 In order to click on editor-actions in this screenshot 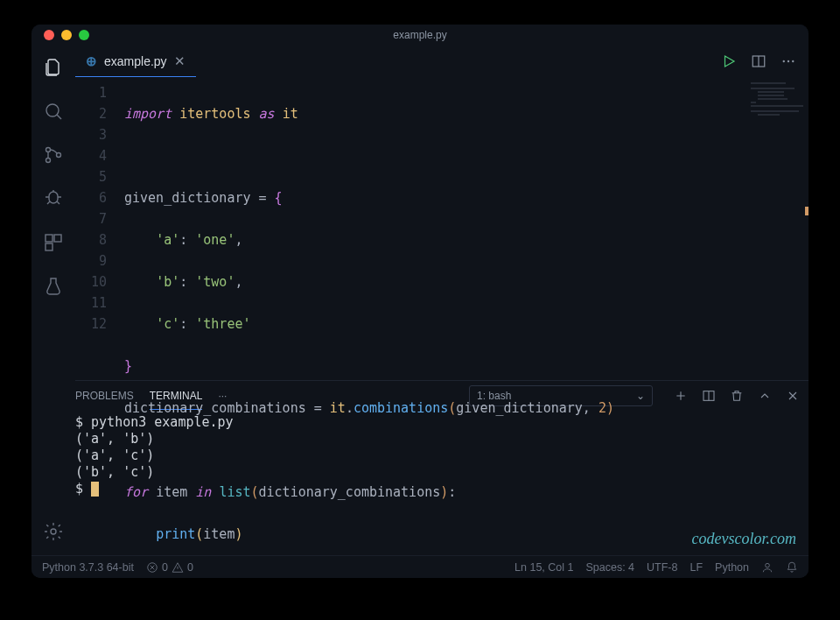, I will do `click(765, 61)`.